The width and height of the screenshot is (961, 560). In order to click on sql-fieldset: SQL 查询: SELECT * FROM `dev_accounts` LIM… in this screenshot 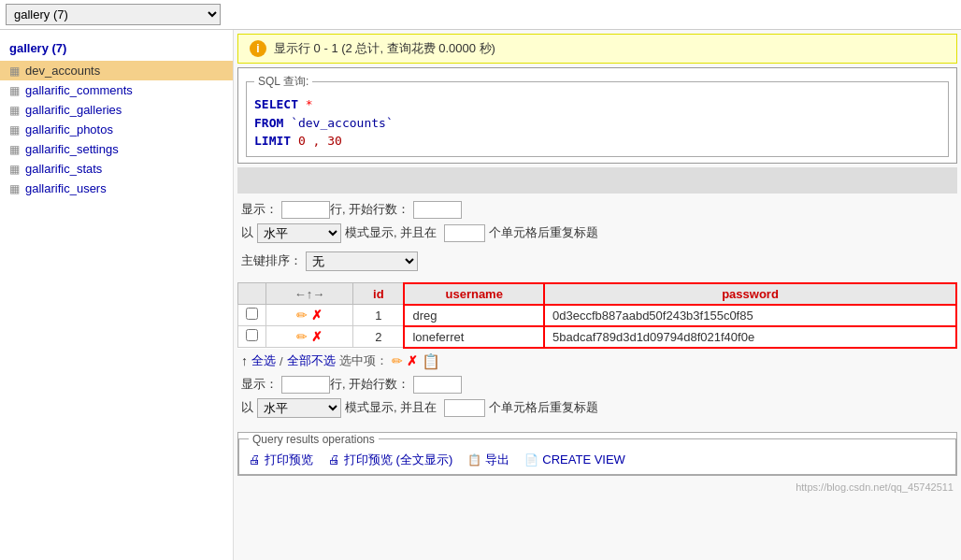, I will do `click(597, 116)`.